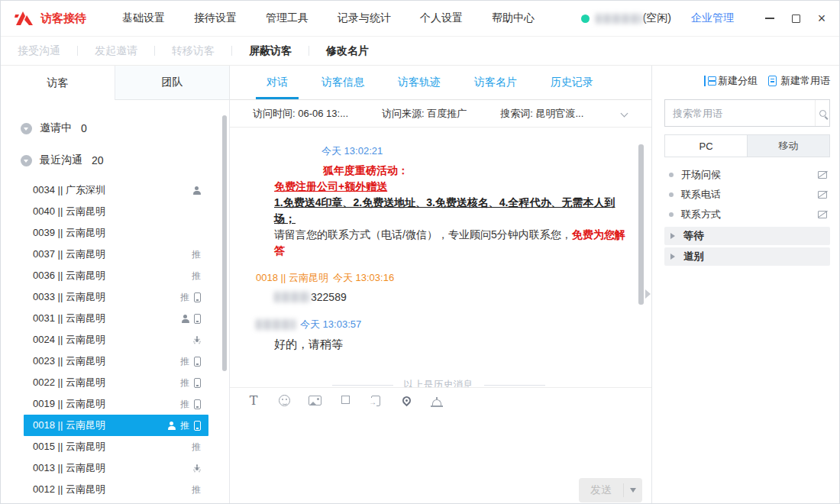  Describe the element at coordinates (747, 236) in the screenshot. I see `phrase-group-waiting: 等待` at that location.